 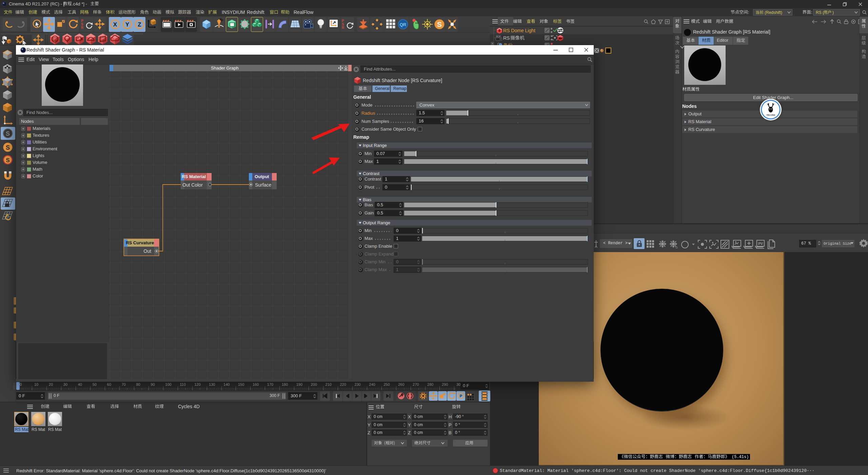 I want to click on svg-text: Y, so click(x=127, y=24).